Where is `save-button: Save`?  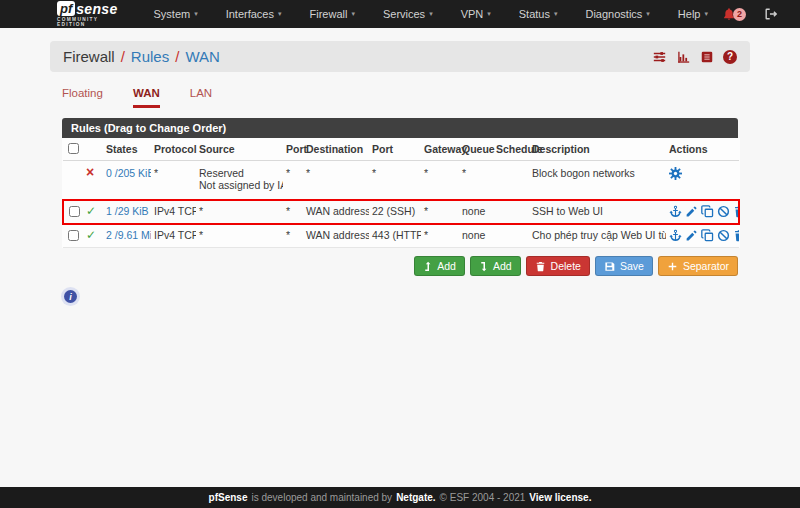 save-button: Save is located at coordinates (624, 266).